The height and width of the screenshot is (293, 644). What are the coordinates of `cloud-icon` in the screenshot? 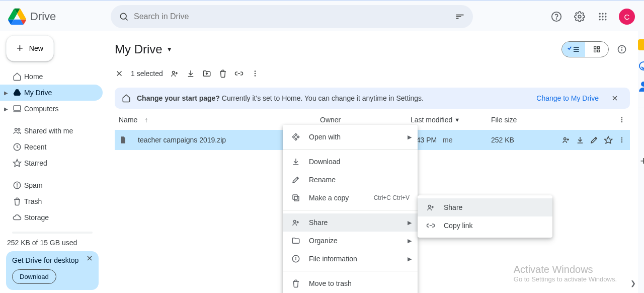 It's located at (17, 217).